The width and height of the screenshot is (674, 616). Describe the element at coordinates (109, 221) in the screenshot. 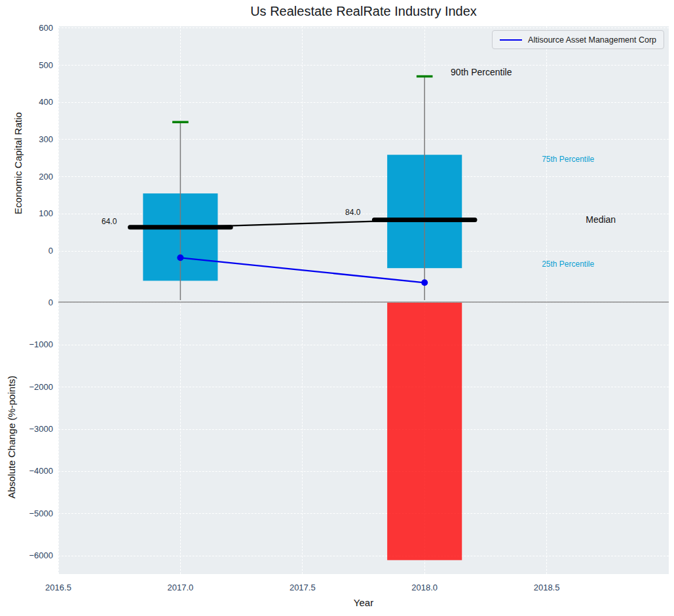

I see `median-value-annotation: 64.0` at that location.